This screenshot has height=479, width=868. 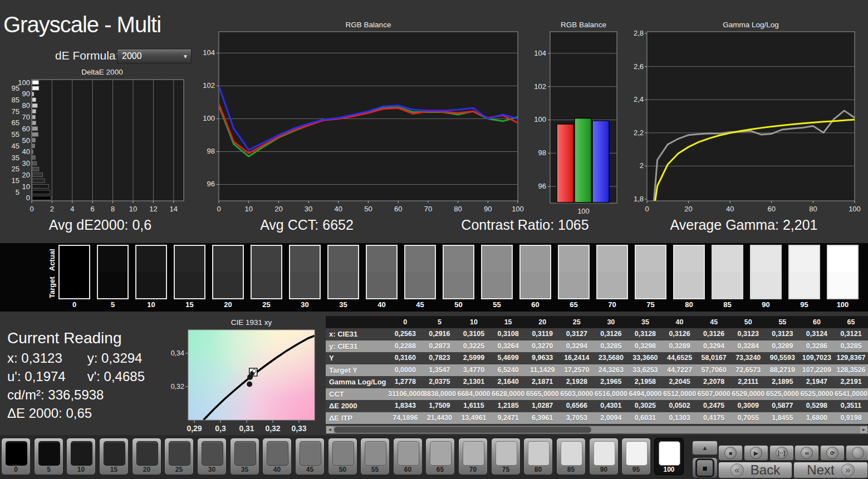 What do you see at coordinates (748, 334) in the screenshot?
I see `table-cell: 0,3123` at bounding box center [748, 334].